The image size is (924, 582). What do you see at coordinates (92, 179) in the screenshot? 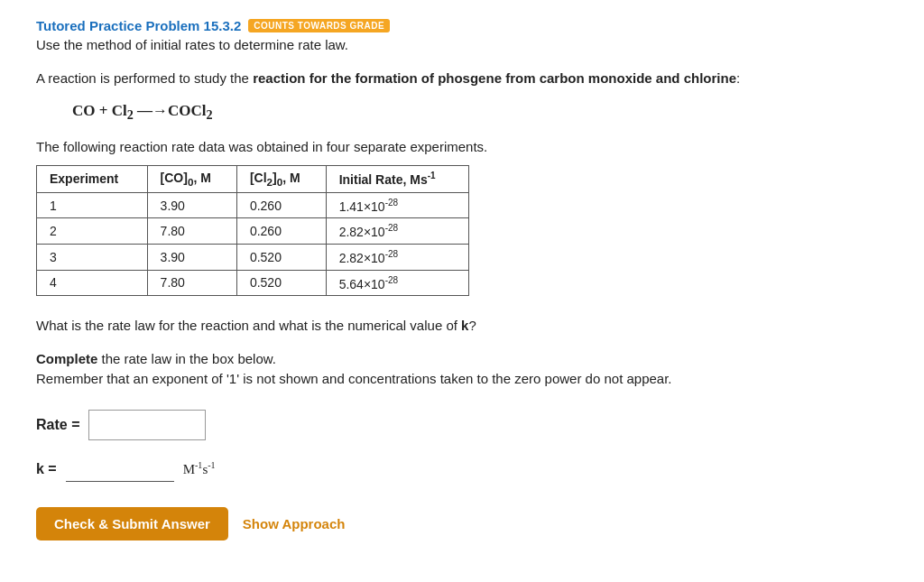
I see `col-header-experiment: Experiment` at bounding box center [92, 179].